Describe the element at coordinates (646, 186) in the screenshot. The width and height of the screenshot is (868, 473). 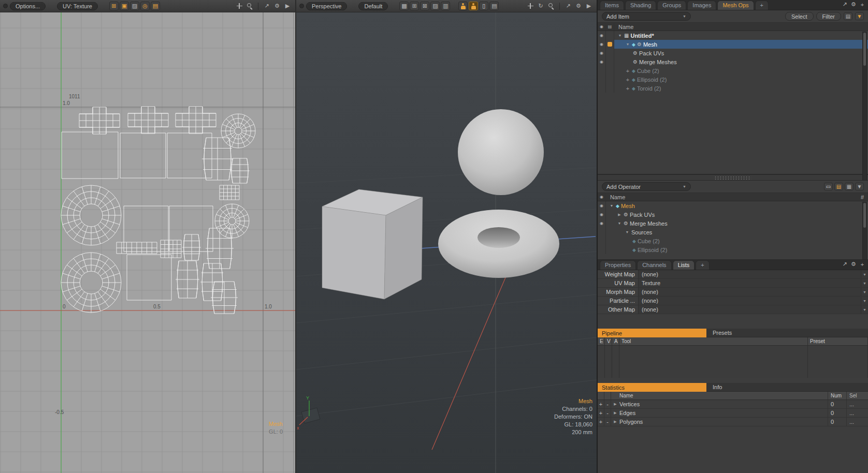
I see `add-operator-dropdown: Add Operator ▼` at that location.